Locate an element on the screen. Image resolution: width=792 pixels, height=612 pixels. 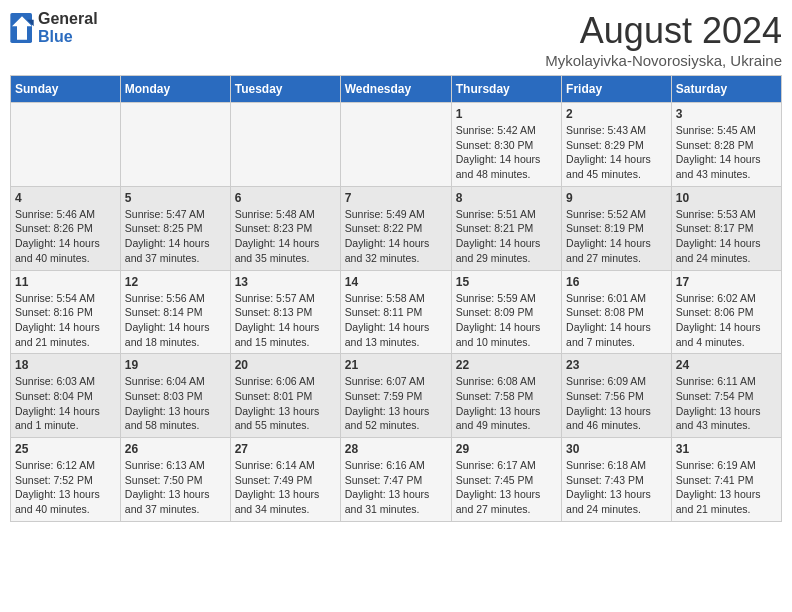
day-cell: 25Sunrise: 6:12 AM Sunset: 7:52 PM Dayli… is located at coordinates (66, 480).